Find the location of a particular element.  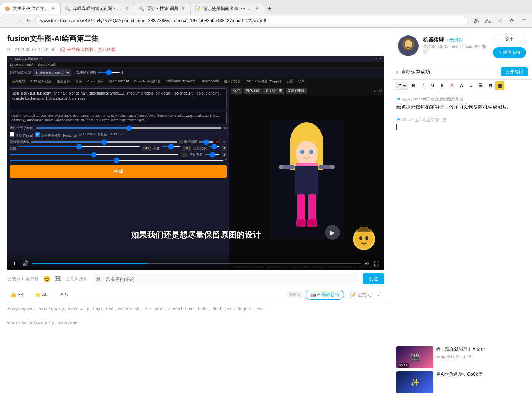

format-table: ▦ is located at coordinates (500, 86).